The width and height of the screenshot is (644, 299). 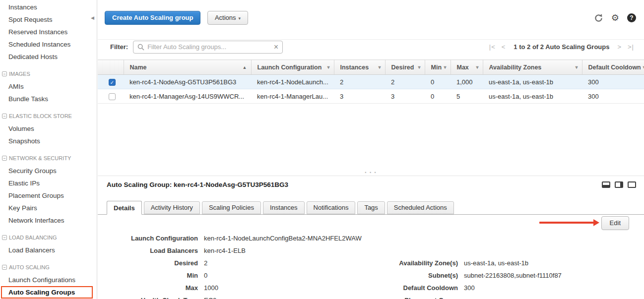 I want to click on pane-layout-controls, so click(x=619, y=184).